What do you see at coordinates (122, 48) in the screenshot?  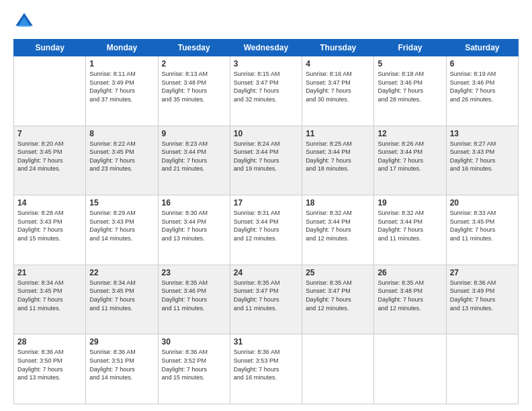 I see `col-header-monday: Monday` at bounding box center [122, 48].